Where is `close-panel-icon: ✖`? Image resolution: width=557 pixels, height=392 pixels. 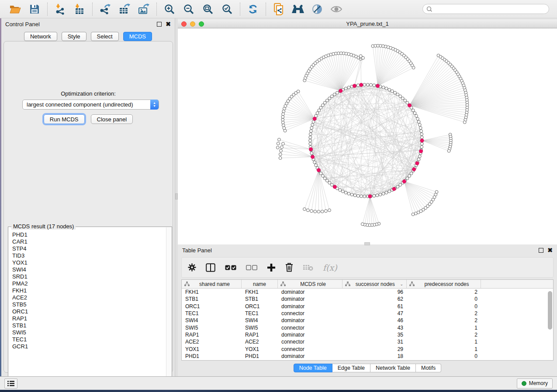 close-panel-icon: ✖ is located at coordinates (168, 24).